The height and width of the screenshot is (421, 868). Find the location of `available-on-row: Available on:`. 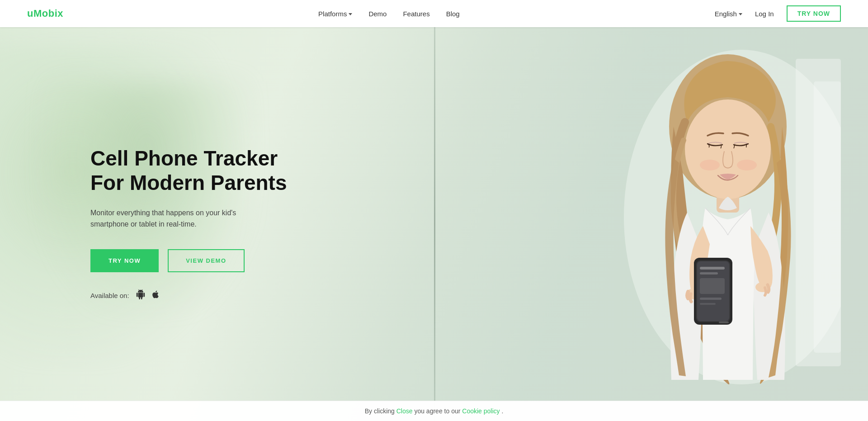

available-on-row: Available on: is located at coordinates (199, 296).